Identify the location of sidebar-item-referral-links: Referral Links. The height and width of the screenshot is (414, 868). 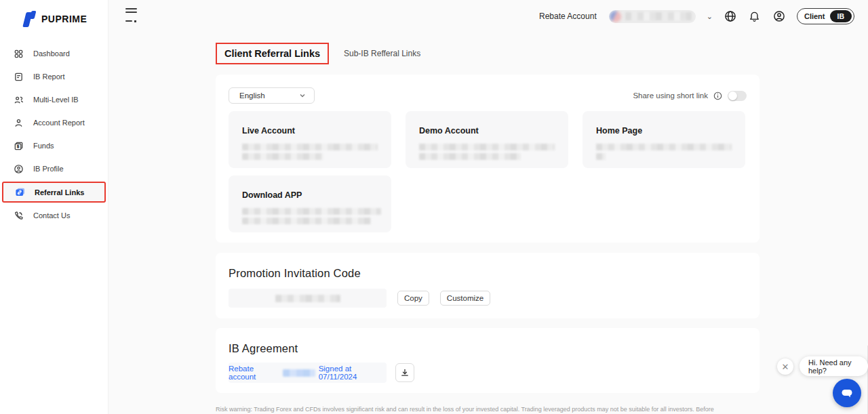
(54, 192).